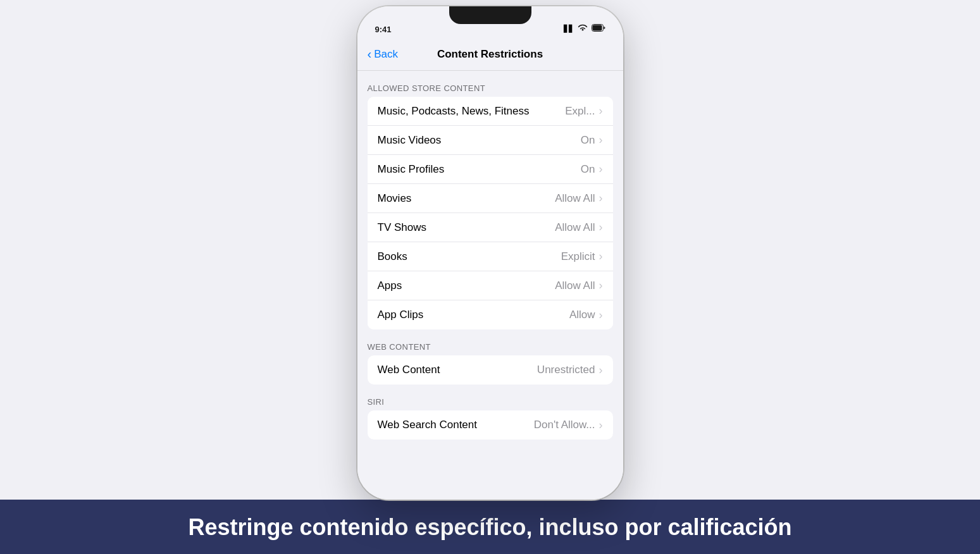  What do you see at coordinates (578, 257) in the screenshot?
I see `books-value: Explicit` at bounding box center [578, 257].